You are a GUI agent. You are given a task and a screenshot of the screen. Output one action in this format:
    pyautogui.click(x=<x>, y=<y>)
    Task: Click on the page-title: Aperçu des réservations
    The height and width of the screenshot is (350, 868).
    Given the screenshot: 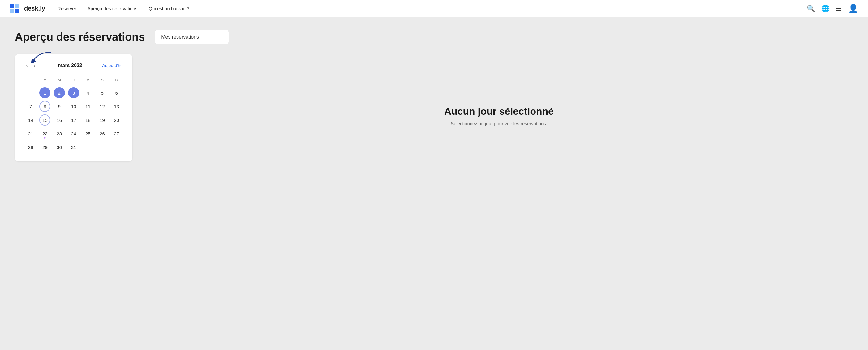 What is the action you would take?
    pyautogui.click(x=80, y=37)
    